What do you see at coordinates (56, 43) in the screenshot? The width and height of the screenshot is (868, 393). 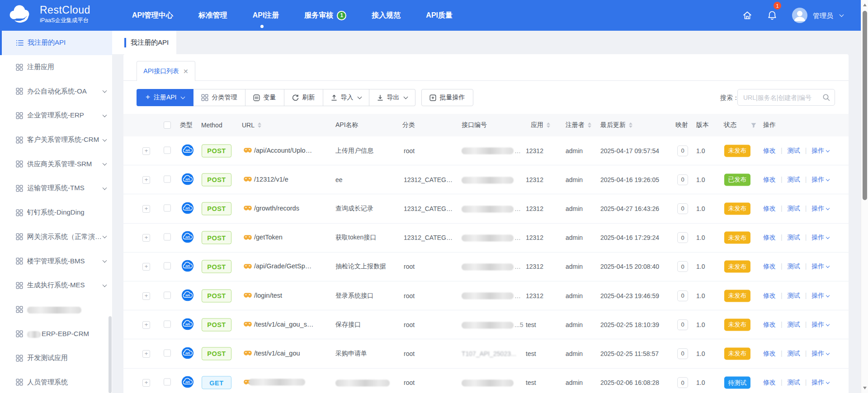 I see `sidebar-item-我注册的API: 我注册的API` at bounding box center [56, 43].